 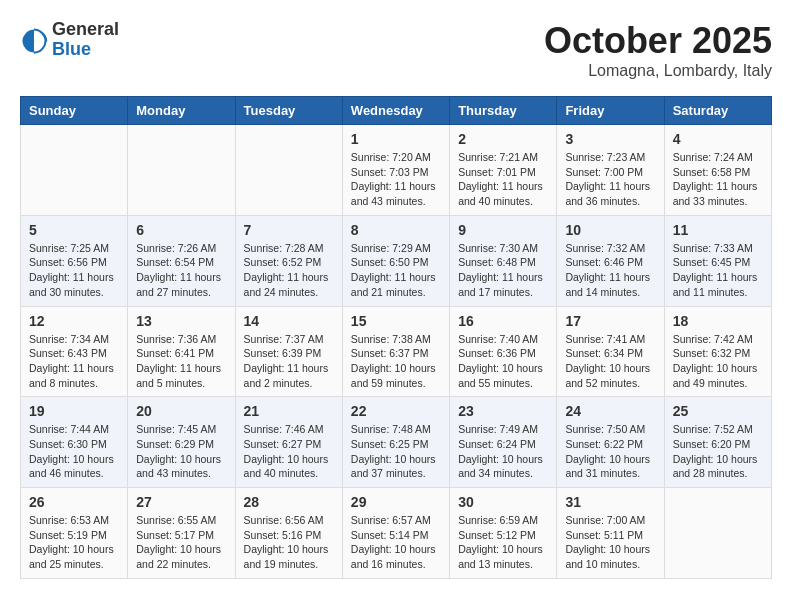 I want to click on calendar-cell: 21Sunrise: 7:46 AM Sunset: 6:27 PM Dayli…, so click(x=288, y=442).